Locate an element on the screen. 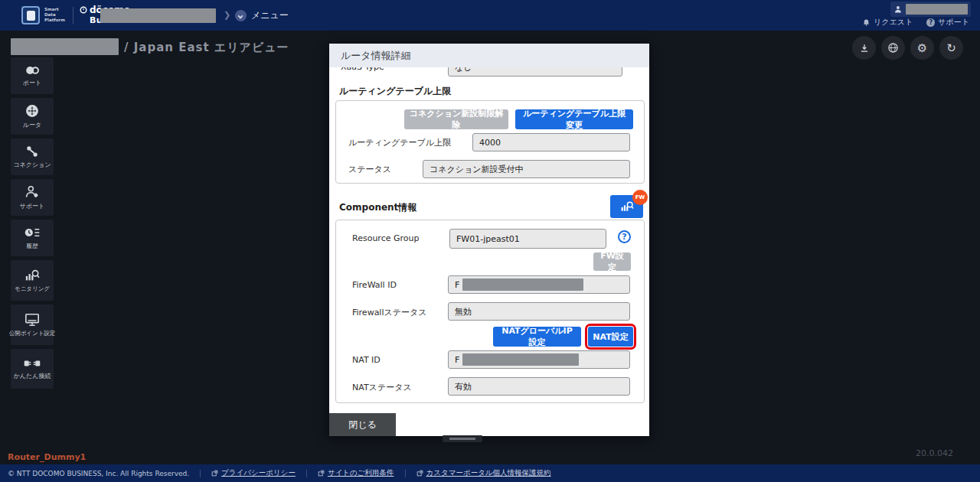 The image size is (980, 482). sdp-logo-text: Smart Data Platform is located at coordinates (55, 15).